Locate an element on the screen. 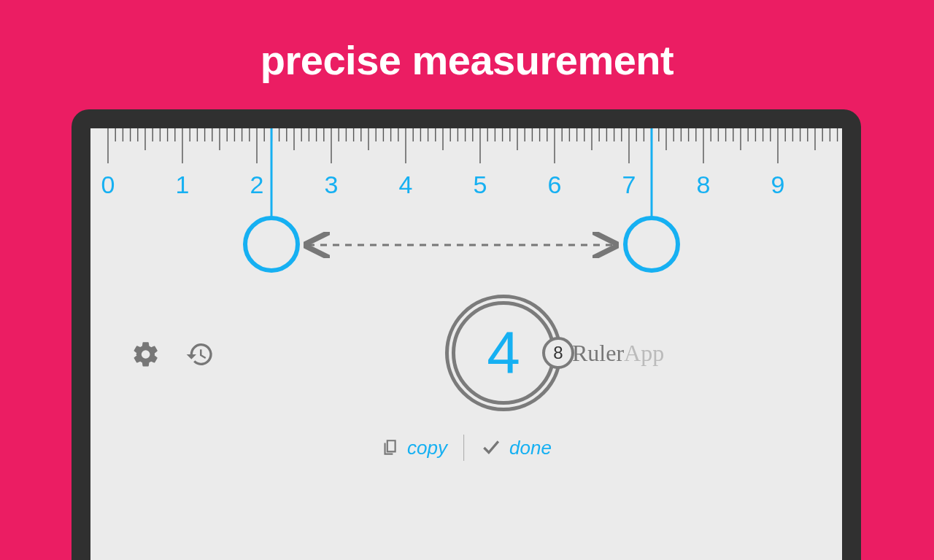  ruler-scale is located at coordinates (466, 168).